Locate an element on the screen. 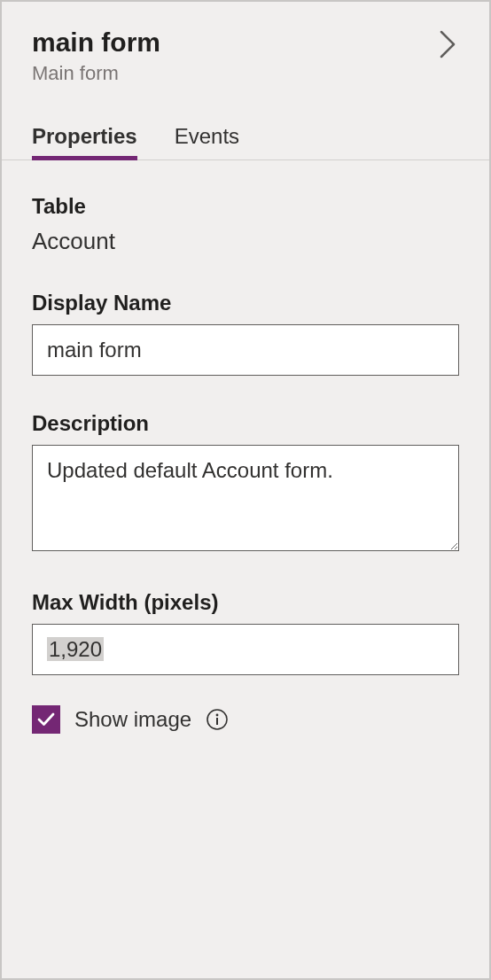  max-width-label: Max Width (pixels) is located at coordinates (246, 603).